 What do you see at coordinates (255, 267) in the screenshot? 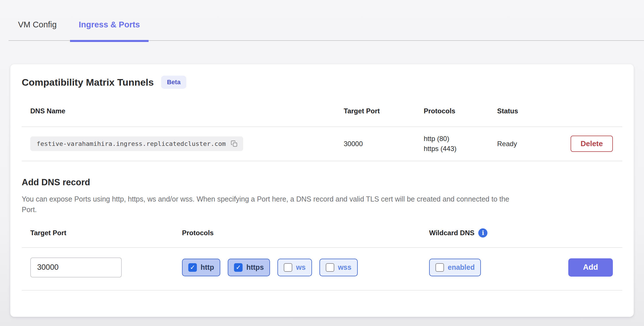
I see `chip-label: https` at bounding box center [255, 267].